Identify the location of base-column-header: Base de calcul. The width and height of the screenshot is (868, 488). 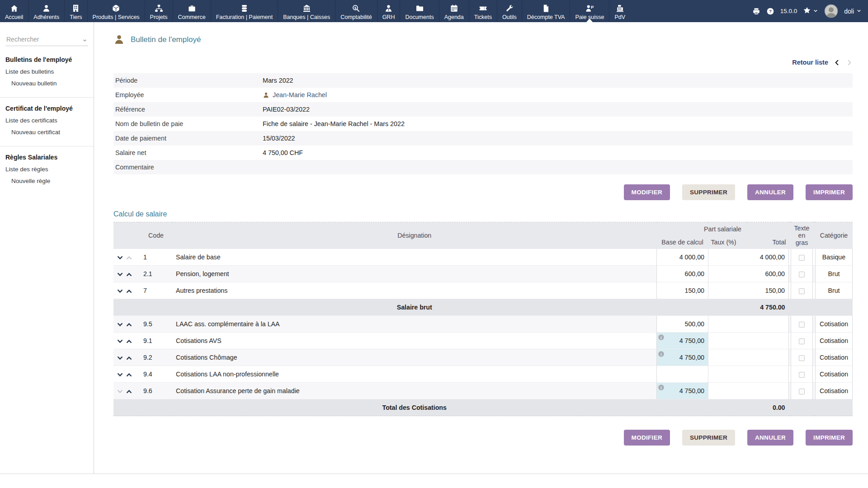
(682, 242).